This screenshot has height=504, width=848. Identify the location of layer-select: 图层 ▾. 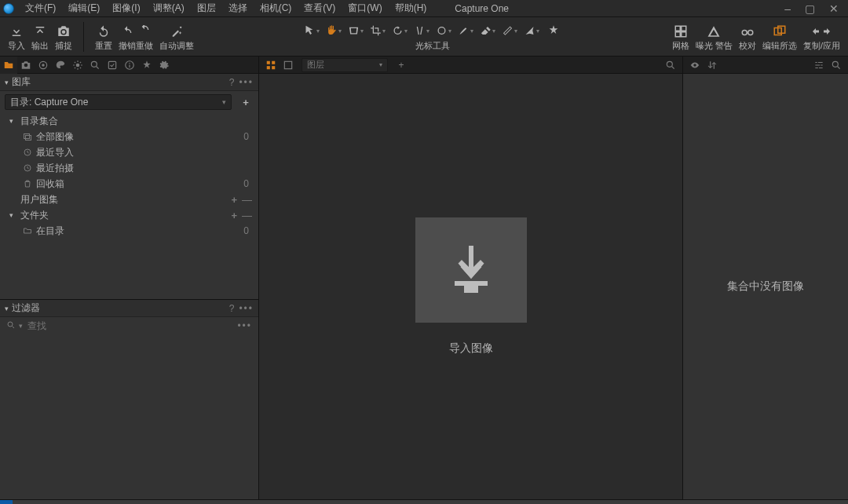
(345, 65).